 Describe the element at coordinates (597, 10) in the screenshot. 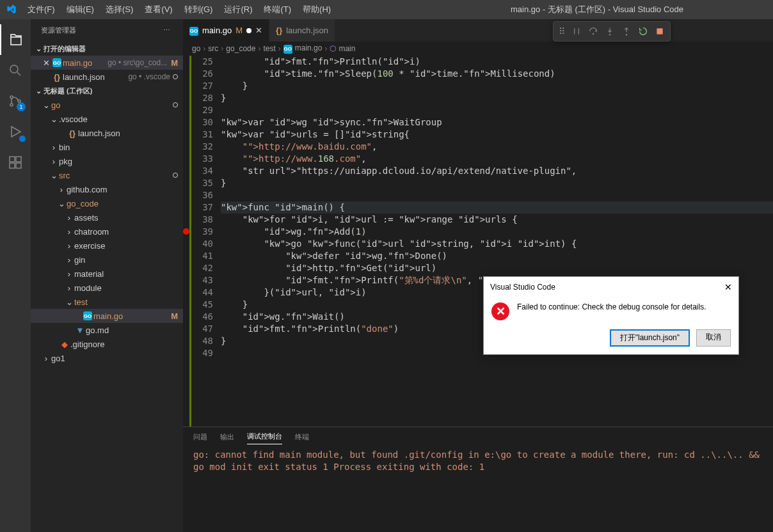

I see `window-title: main.go - 无标题 (工作区) - Visual Studio Code` at that location.